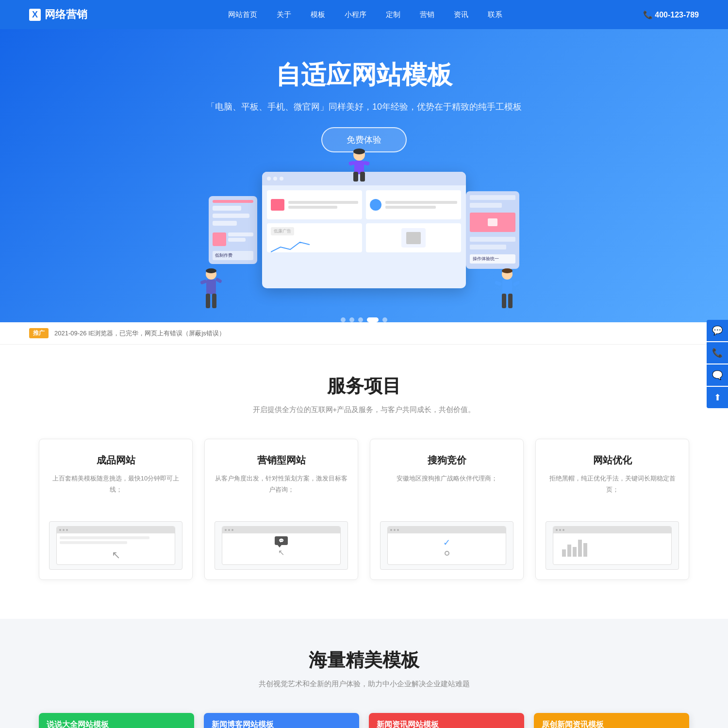 The height and width of the screenshot is (728, 728). I want to click on service-desc-4: 拒绝黑帽，纯正优化手法，关键词长期稳定首页；, so click(612, 492).